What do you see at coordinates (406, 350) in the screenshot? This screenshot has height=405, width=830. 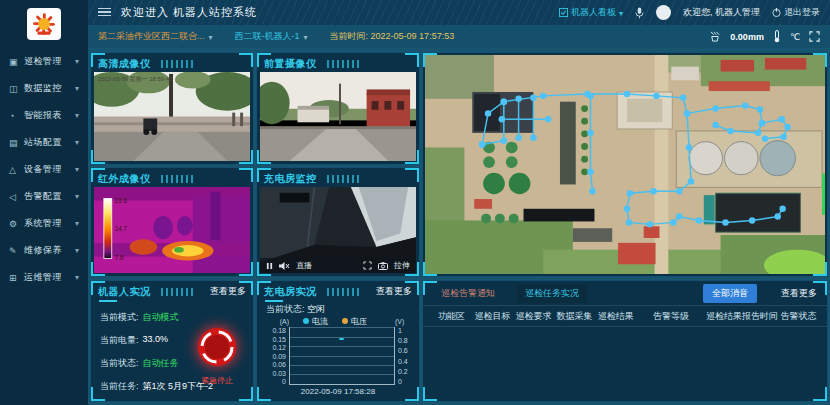 I see `axis-tick: 0.6` at bounding box center [406, 350].